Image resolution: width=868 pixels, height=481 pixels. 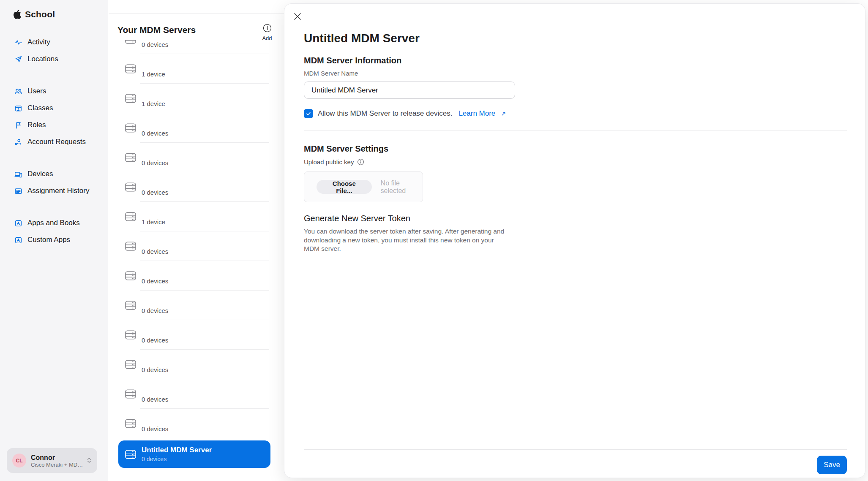 What do you see at coordinates (57, 142) in the screenshot?
I see `sidebar-item-label: Account Requests` at bounding box center [57, 142].